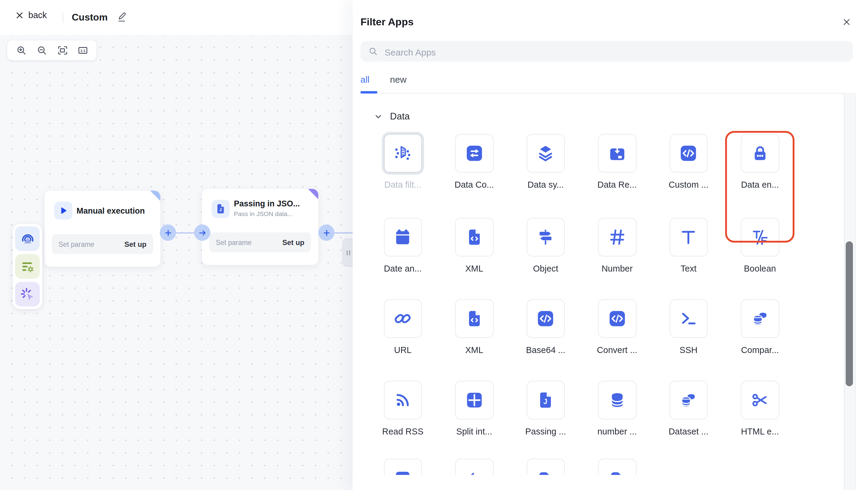 Image resolution: width=868 pixels, height=490 pixels. Describe the element at coordinates (689, 237) in the screenshot. I see `letter-t-icon` at that location.